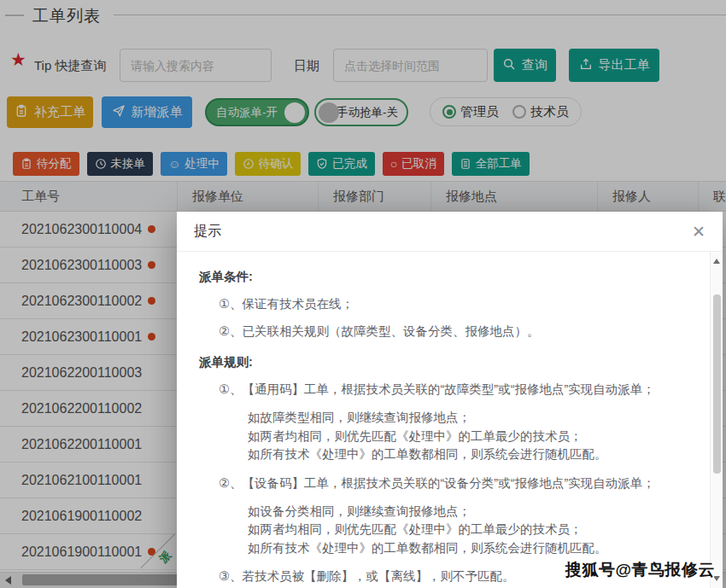 This screenshot has height=588, width=726. Describe the element at coordinates (716, 420) in the screenshot. I see `vertical-scrollbar` at that location.